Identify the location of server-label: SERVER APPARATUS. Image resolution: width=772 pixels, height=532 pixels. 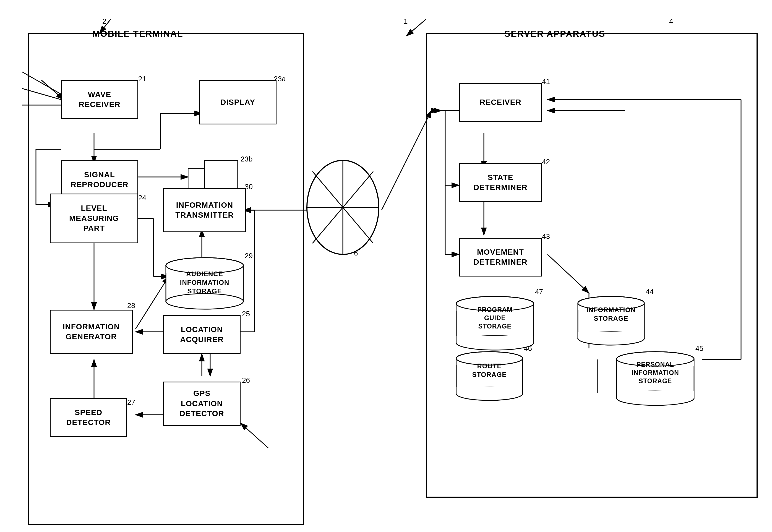
(555, 34).